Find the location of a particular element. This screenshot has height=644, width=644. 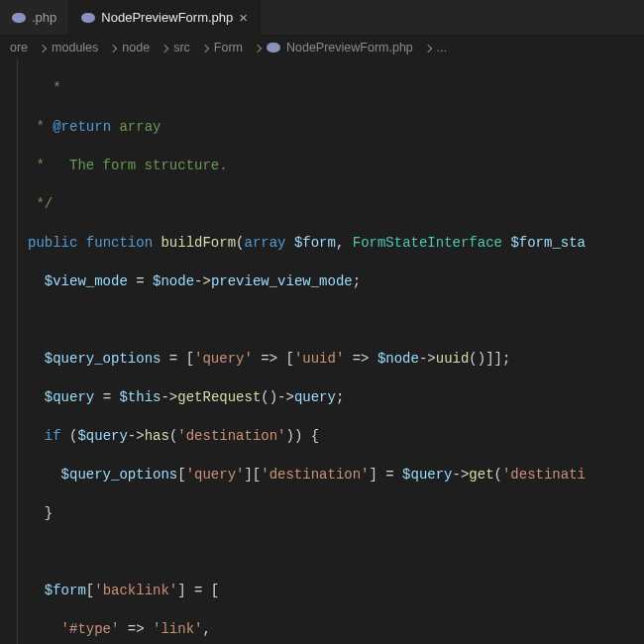

tab-bar: .php NodePreviewForm.php × is located at coordinates (322, 18).